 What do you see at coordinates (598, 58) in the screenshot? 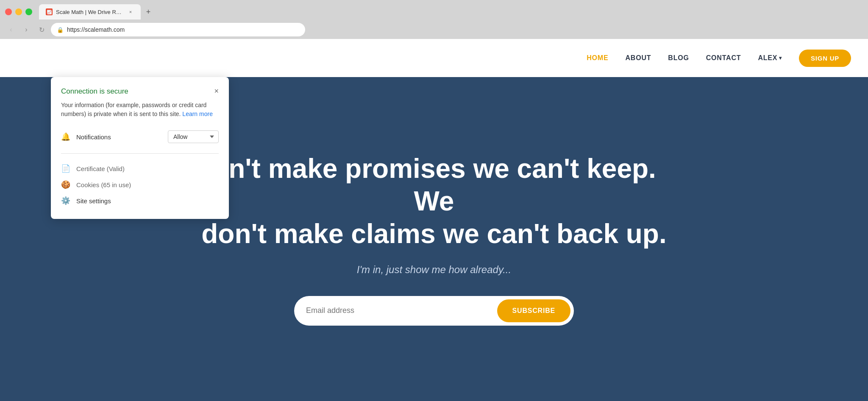
I see `nav-home: HOME` at bounding box center [598, 58].